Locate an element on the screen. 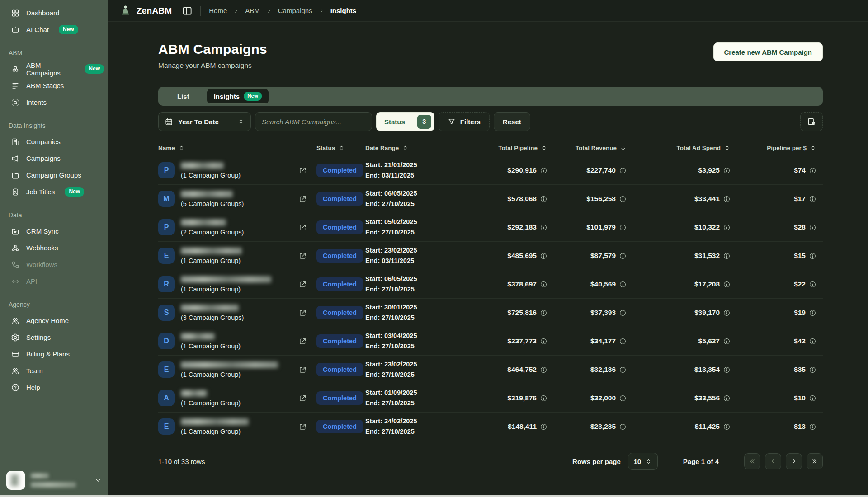 The width and height of the screenshot is (868, 497). reset-button: Reset is located at coordinates (512, 122).